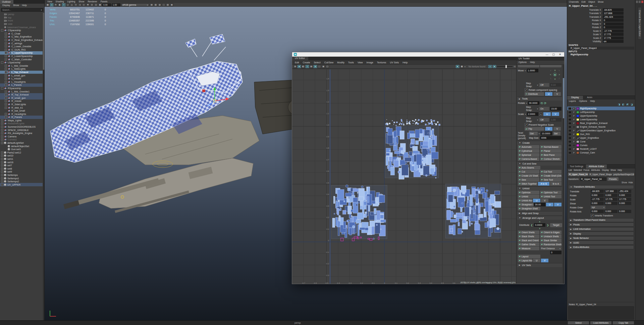 The image size is (644, 325). What do you see at coordinates (21, 149) in the screenshot?
I see `outliner-item-gun-set1: Gun:set1` at bounding box center [21, 149].